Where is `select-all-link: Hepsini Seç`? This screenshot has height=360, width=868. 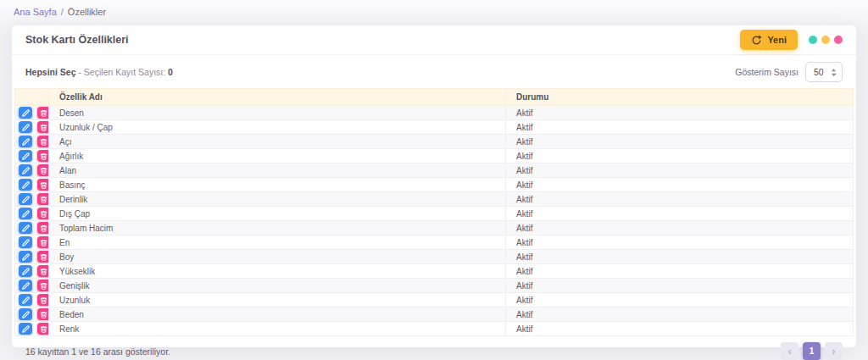 select-all-link: Hepsini Seç is located at coordinates (51, 72).